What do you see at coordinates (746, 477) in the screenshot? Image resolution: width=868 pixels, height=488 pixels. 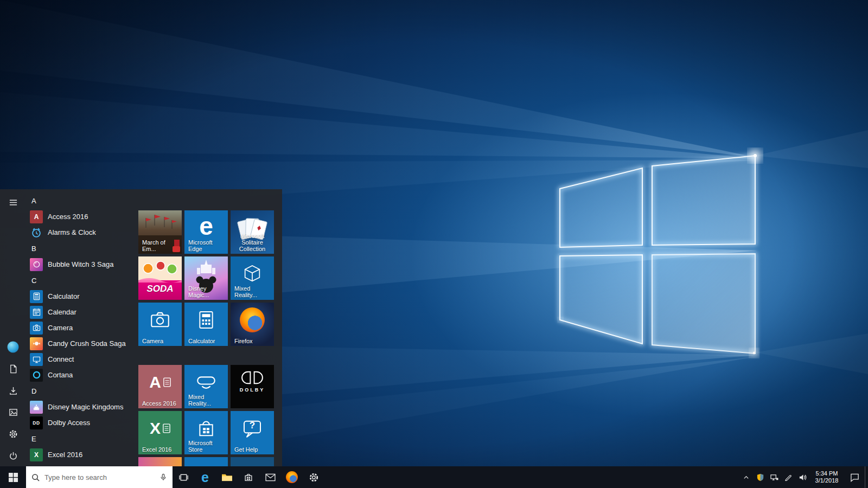 I see `show-hidden-icons-button` at bounding box center [746, 477].